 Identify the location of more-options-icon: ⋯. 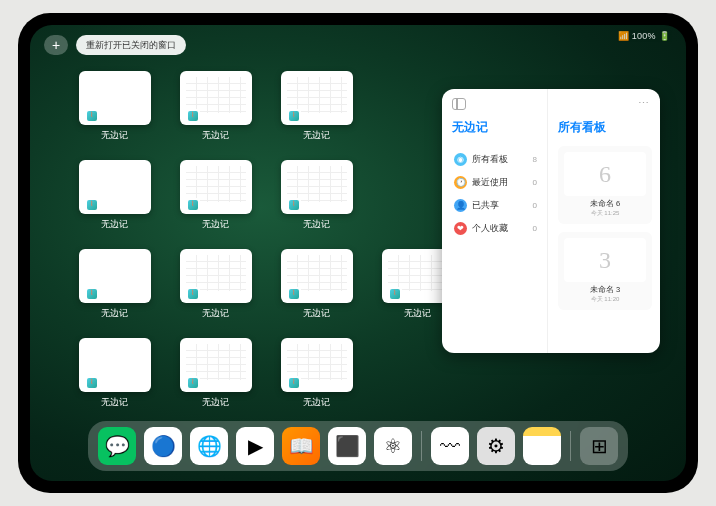
(644, 104).